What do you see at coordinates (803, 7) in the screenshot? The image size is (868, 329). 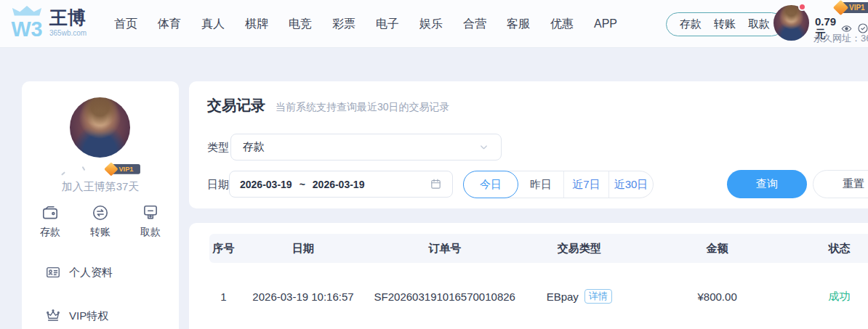 I see `notification-dot` at bounding box center [803, 7].